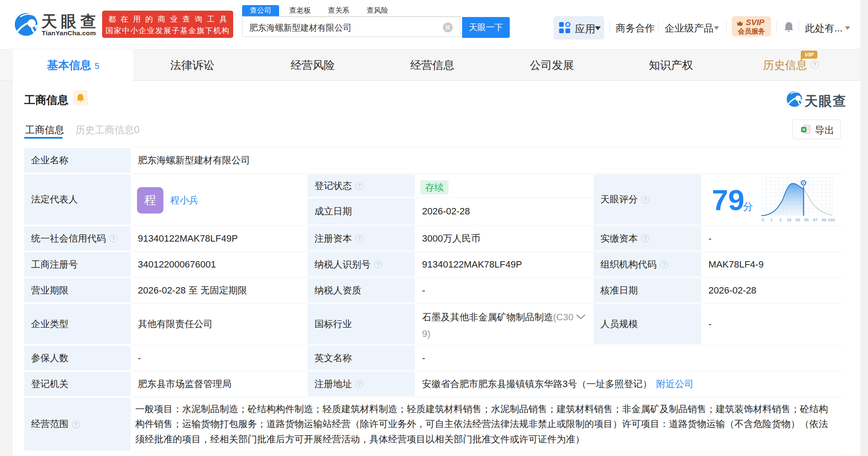 The width and height of the screenshot is (868, 456). I want to click on svg-text: 15, so click(789, 219).